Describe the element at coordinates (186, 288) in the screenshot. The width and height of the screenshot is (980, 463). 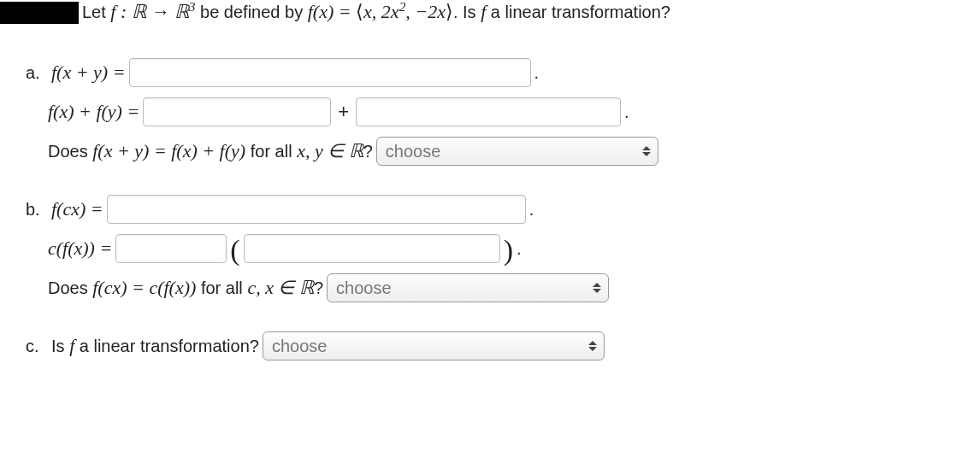
I see `part-b-question: Does f(cx) = c(f(x)) for all c, x ∈ ℝ?` at that location.